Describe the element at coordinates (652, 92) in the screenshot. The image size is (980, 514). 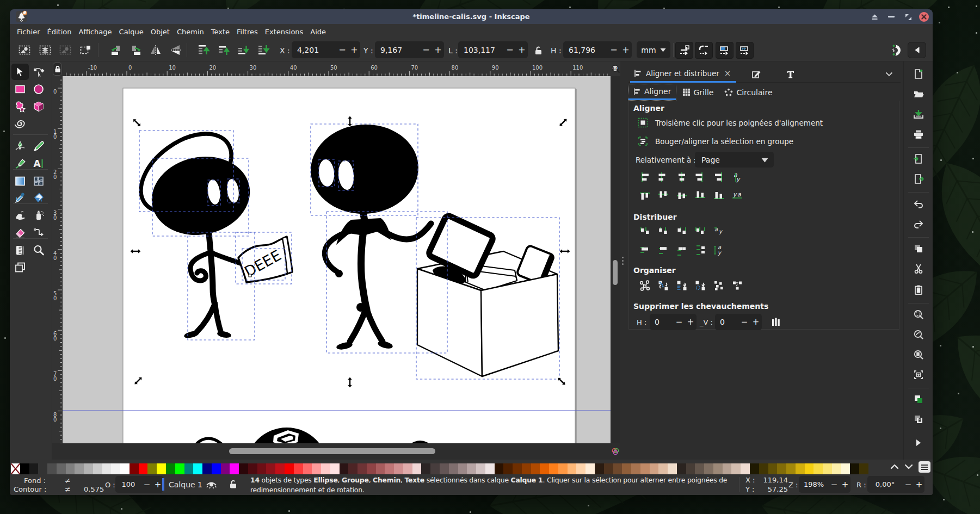
I see `tab-aligner: Aligner` at that location.